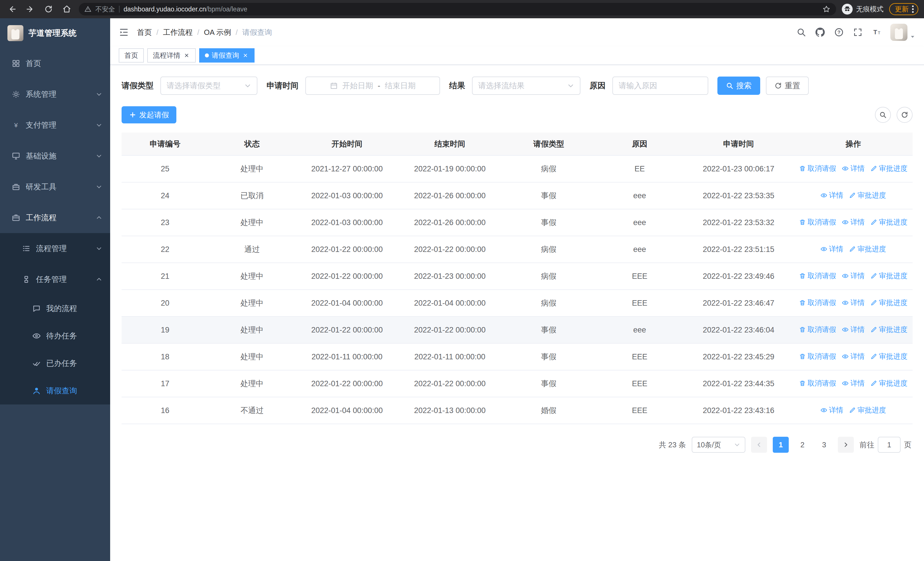 The image size is (924, 561). Describe the element at coordinates (55, 308) in the screenshot. I see `sidebar-item-my-processes: 我的流程` at that location.